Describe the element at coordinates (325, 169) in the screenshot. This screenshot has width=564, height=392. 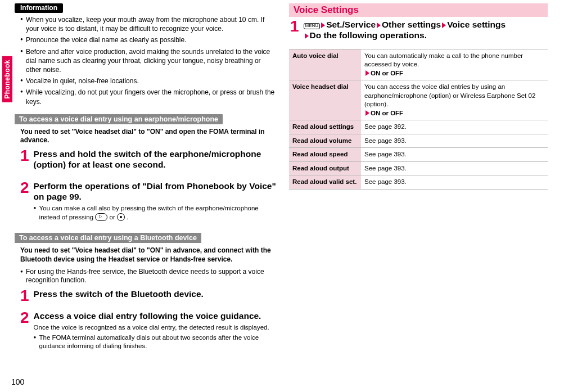
I see `setting-key: Read aloud output` at that location.